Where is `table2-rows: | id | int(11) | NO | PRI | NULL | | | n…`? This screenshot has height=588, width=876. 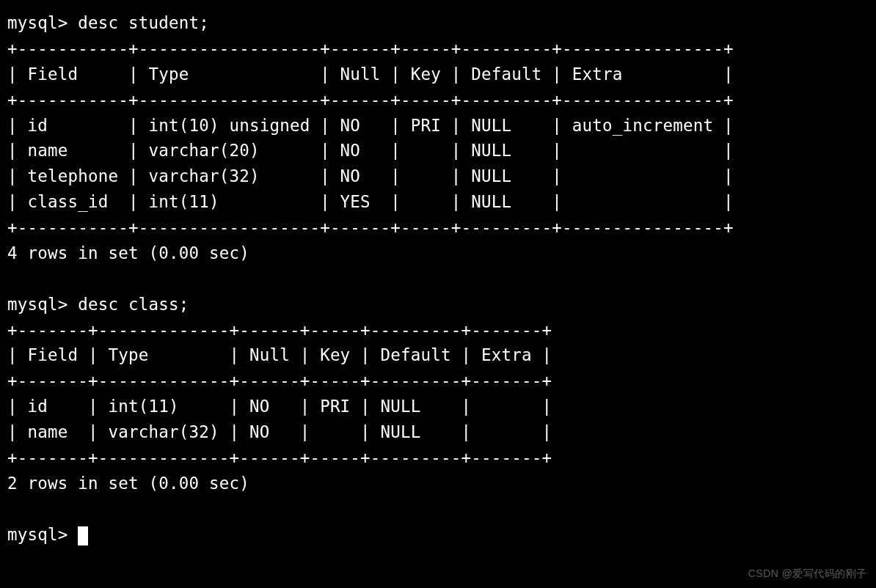
table2-rows: | id | int(11) | NO | PRI | NULL | | | n… is located at coordinates (280, 419).